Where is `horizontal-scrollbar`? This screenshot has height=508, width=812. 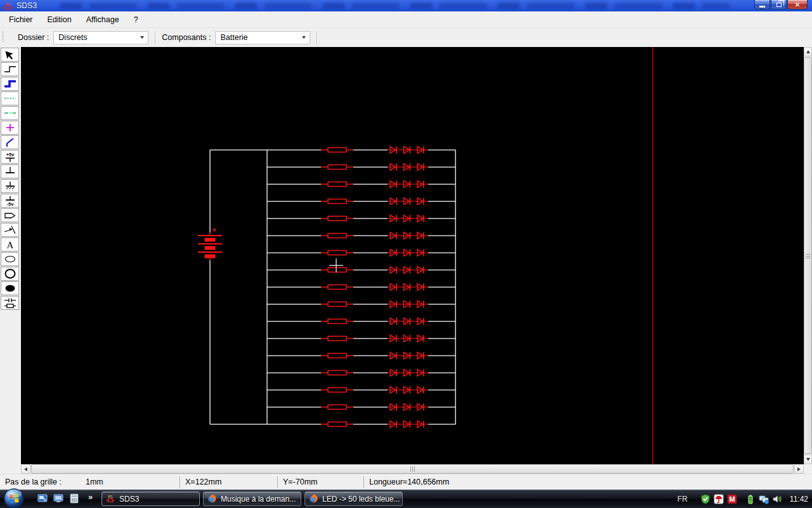
horizontal-scrollbar is located at coordinates (412, 469).